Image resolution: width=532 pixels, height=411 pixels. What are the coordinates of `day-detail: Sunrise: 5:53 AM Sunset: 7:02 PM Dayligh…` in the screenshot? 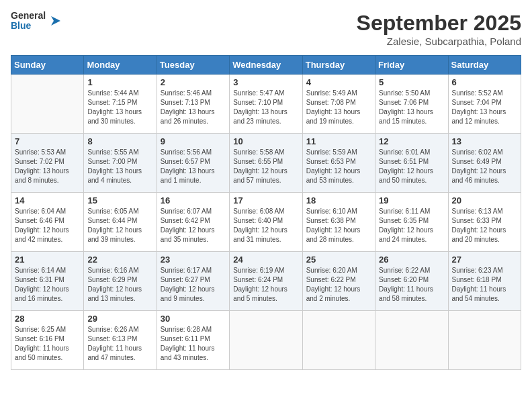 It's located at (47, 167).